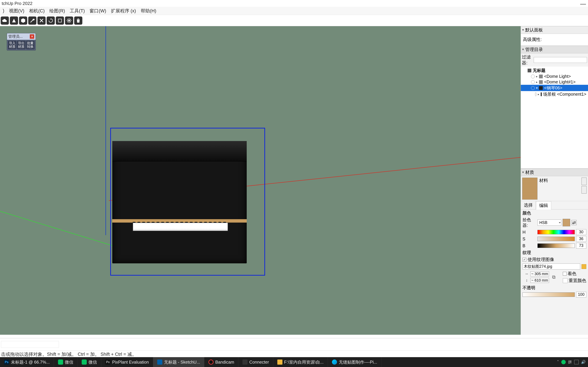 This screenshot has width=588, height=367. Describe the element at coordinates (528, 205) in the screenshot. I see `tab-select: 选择` at that location.